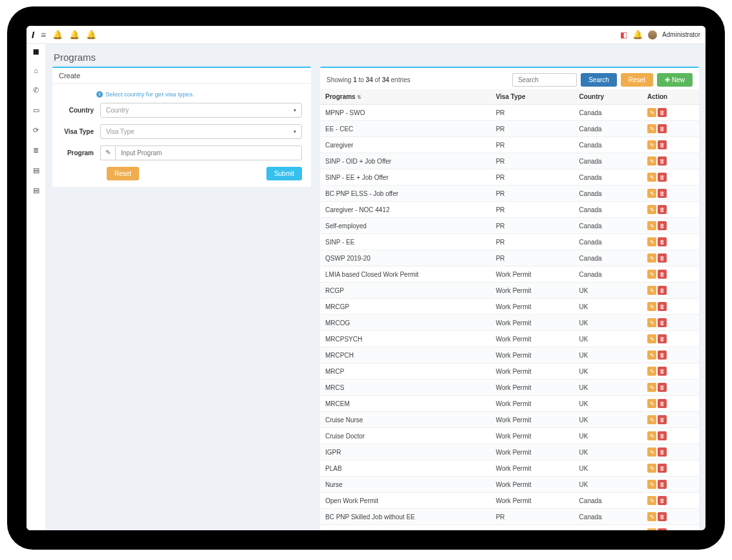  What do you see at coordinates (285, 173) in the screenshot?
I see `submit-button: Submit` at bounding box center [285, 173].